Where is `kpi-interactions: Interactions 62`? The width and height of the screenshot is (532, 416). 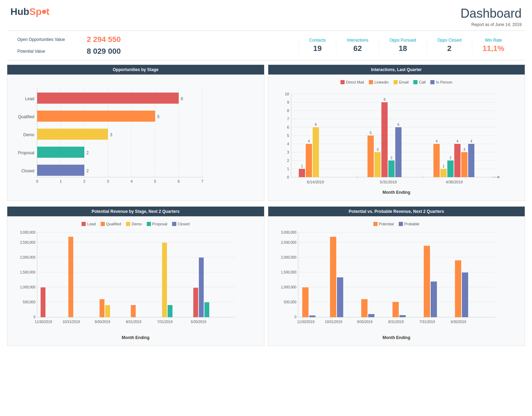 kpi-interactions: Interactions 62 is located at coordinates (357, 45).